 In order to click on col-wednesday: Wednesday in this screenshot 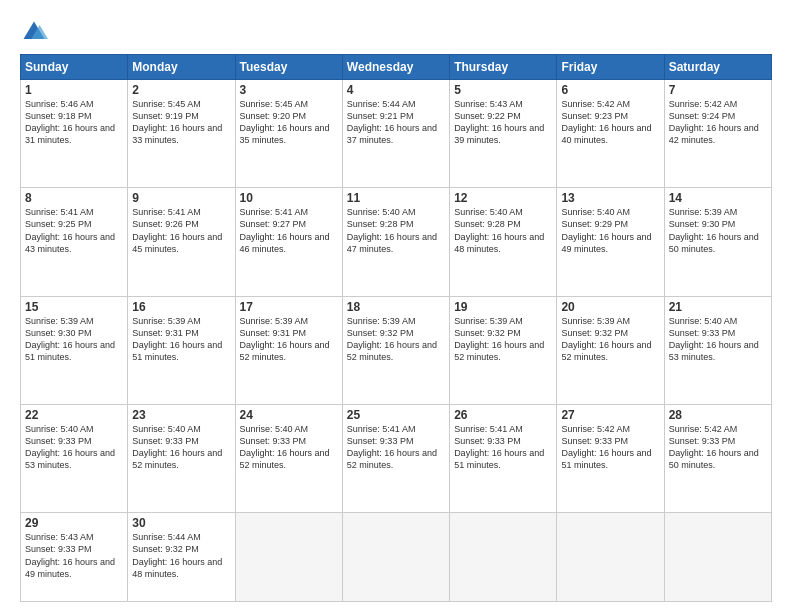, I will do `click(396, 68)`.